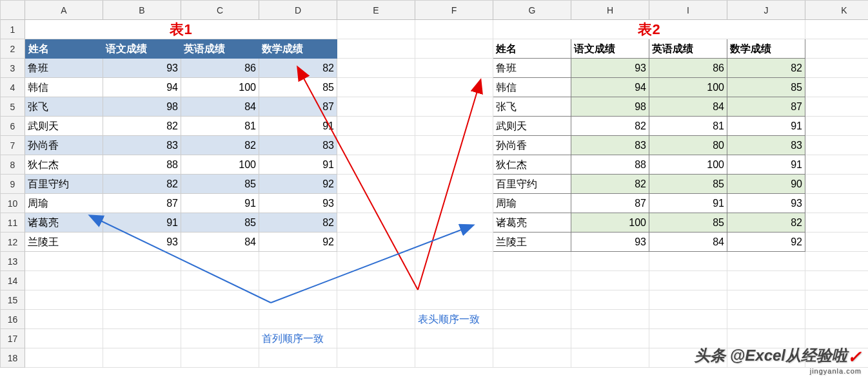 The image size is (868, 380). I want to click on t2-r9-c1: 93, so click(610, 242).